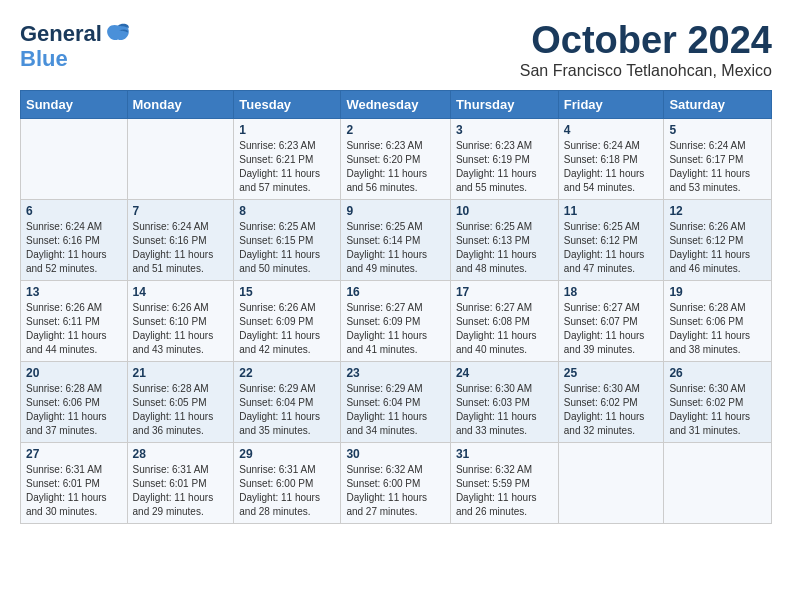 The height and width of the screenshot is (612, 792). Describe the element at coordinates (395, 454) in the screenshot. I see `day-number: 30` at that location.